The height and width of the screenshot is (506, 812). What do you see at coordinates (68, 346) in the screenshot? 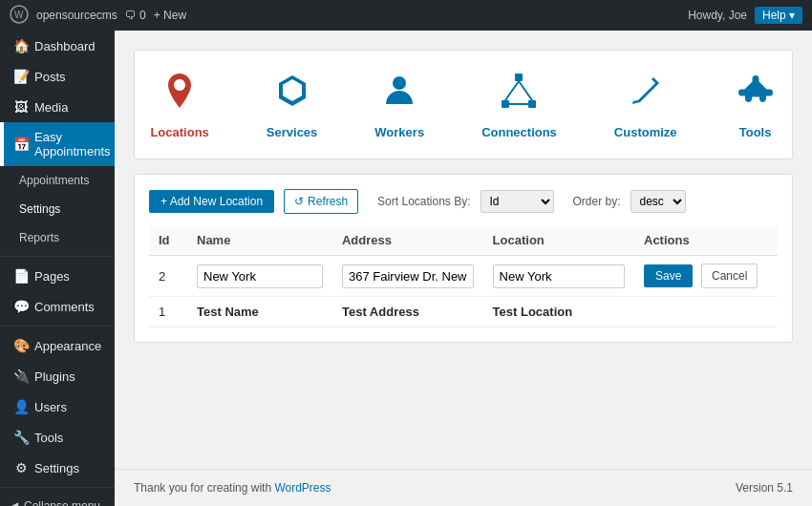
I see `sidebar-label-appearance: Appearance` at bounding box center [68, 346].